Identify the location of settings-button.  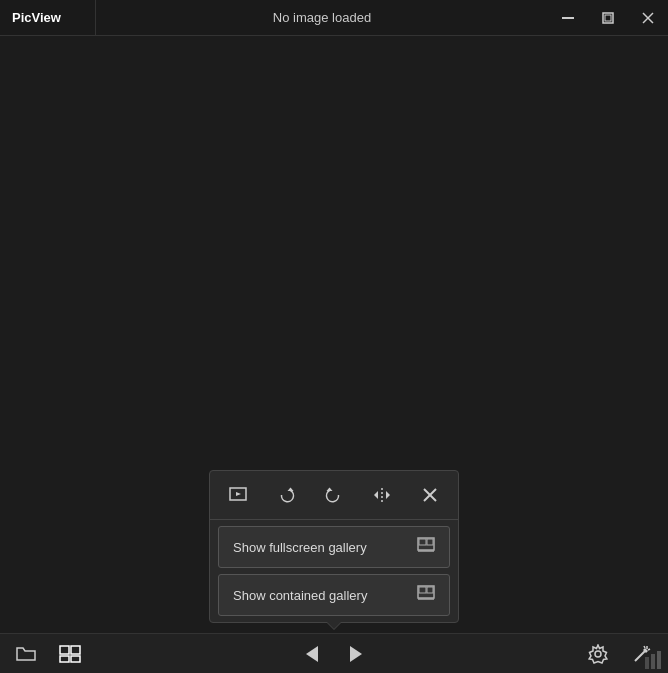
(598, 654).